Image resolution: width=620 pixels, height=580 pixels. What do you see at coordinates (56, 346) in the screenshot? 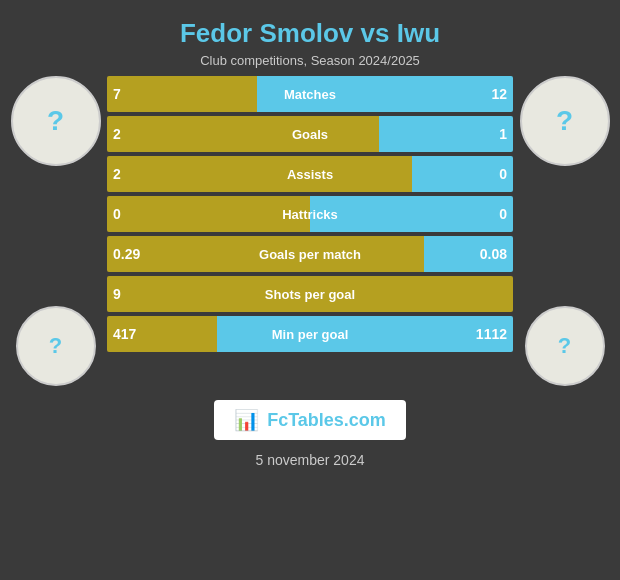
I see `left-avatar-small-question-icon: ?` at bounding box center [56, 346].